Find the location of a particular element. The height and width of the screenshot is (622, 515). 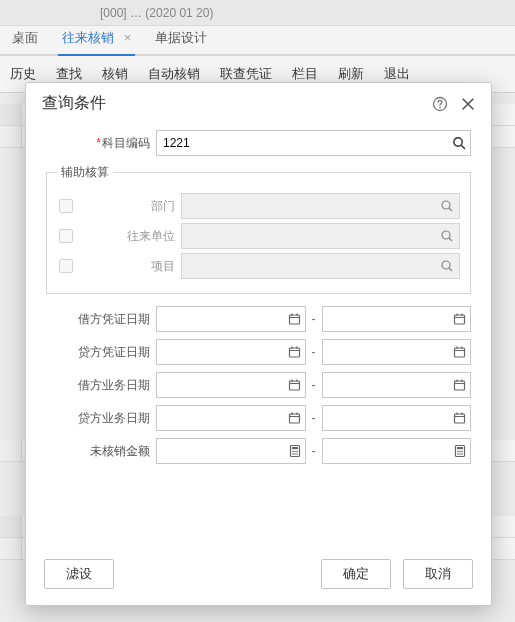

aux-dept-checkbox is located at coordinates (66, 206).